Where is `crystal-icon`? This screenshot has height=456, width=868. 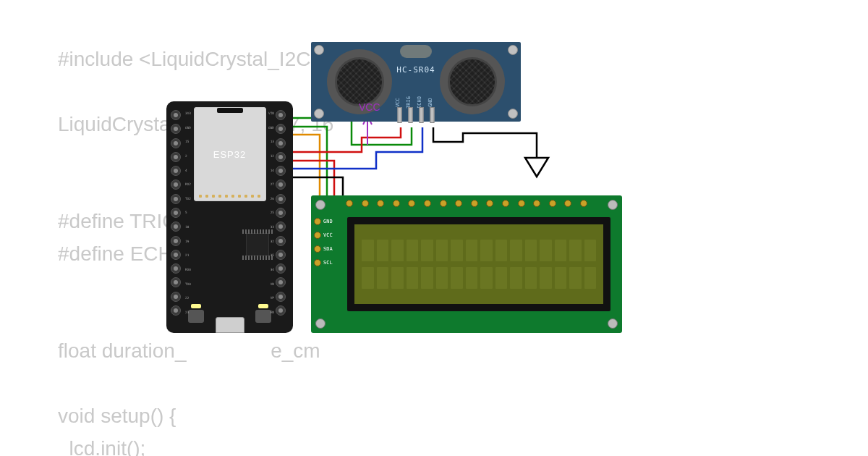 crystal-icon is located at coordinates (416, 51).